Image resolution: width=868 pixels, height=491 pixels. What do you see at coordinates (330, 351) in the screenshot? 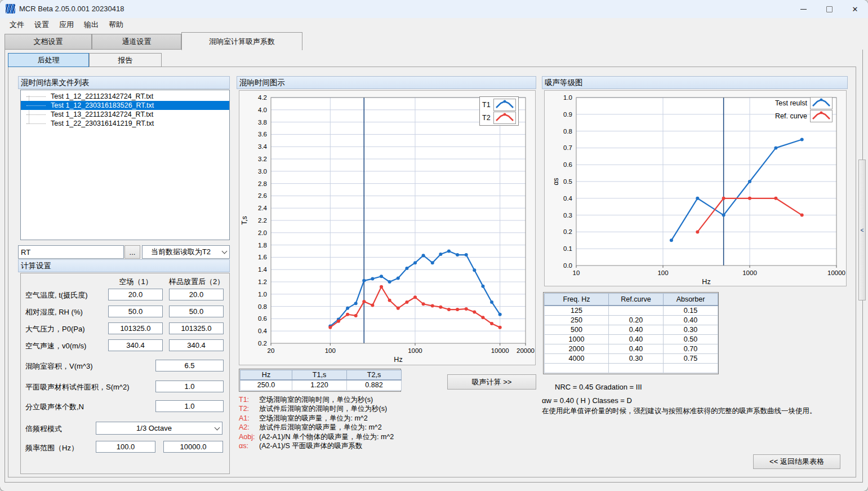
I see `svg-text: 100` at bounding box center [330, 351].